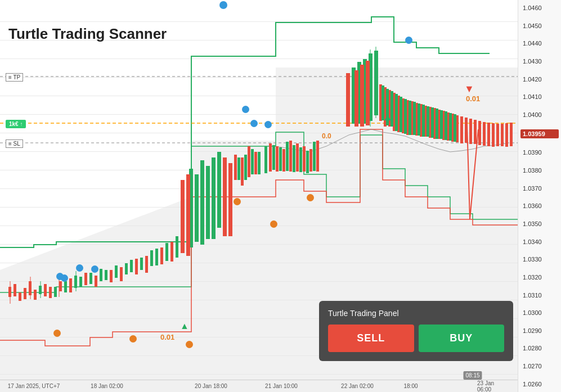 Image resolution: width=561 pixels, height=392 pixels. Describe the element at coordinates (540, 259) in the screenshot. I see `price-14: 1.0330` at that location.